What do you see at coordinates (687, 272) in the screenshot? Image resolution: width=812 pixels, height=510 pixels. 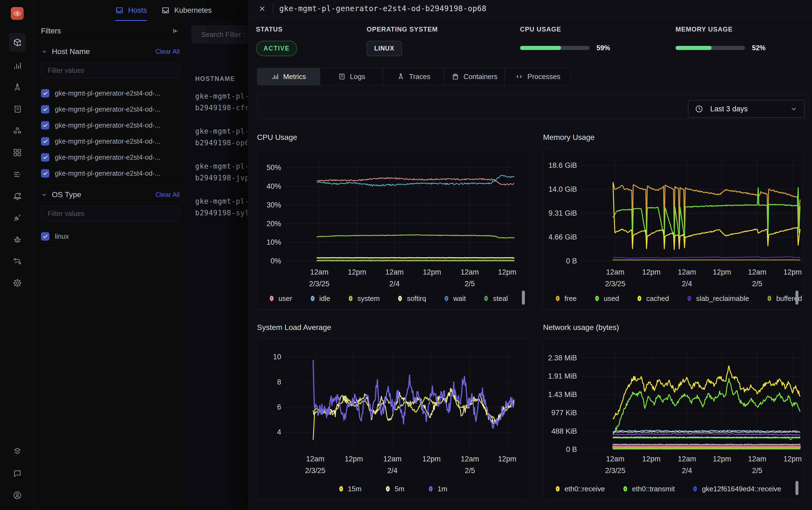 I see `svg-text: 12am` at bounding box center [687, 272].